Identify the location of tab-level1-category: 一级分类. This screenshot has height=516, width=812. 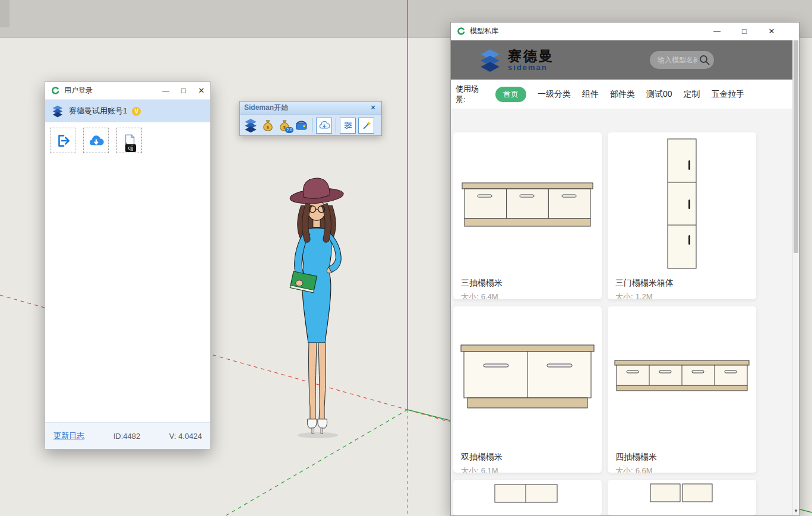
(554, 94).